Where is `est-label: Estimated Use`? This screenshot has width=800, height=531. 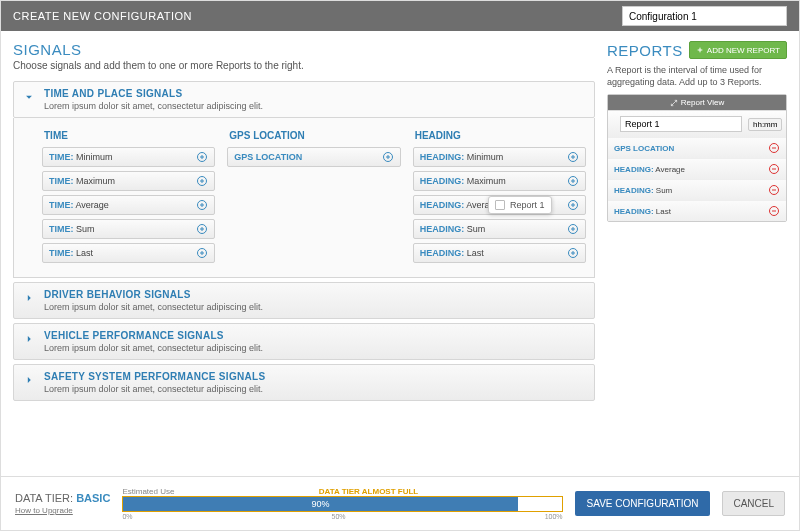 est-label: Estimated Use is located at coordinates (148, 492).